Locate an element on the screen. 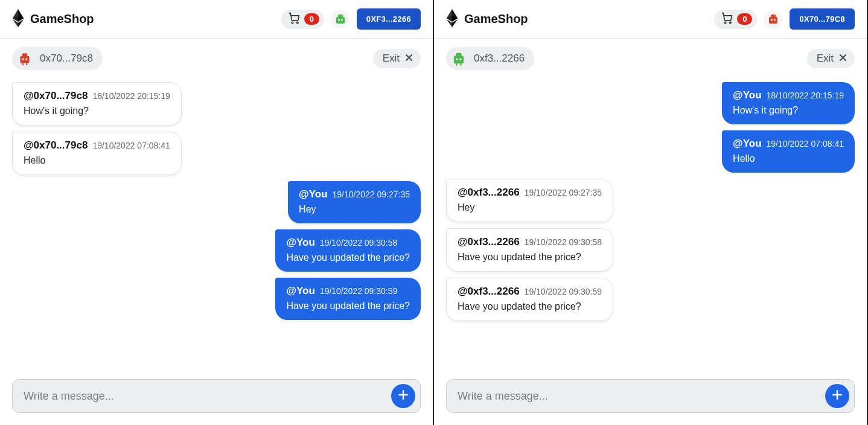 The height and width of the screenshot is (425, 868). message-bubble: @You 19/10/2022 07:08:41 Hello is located at coordinates (788, 152).